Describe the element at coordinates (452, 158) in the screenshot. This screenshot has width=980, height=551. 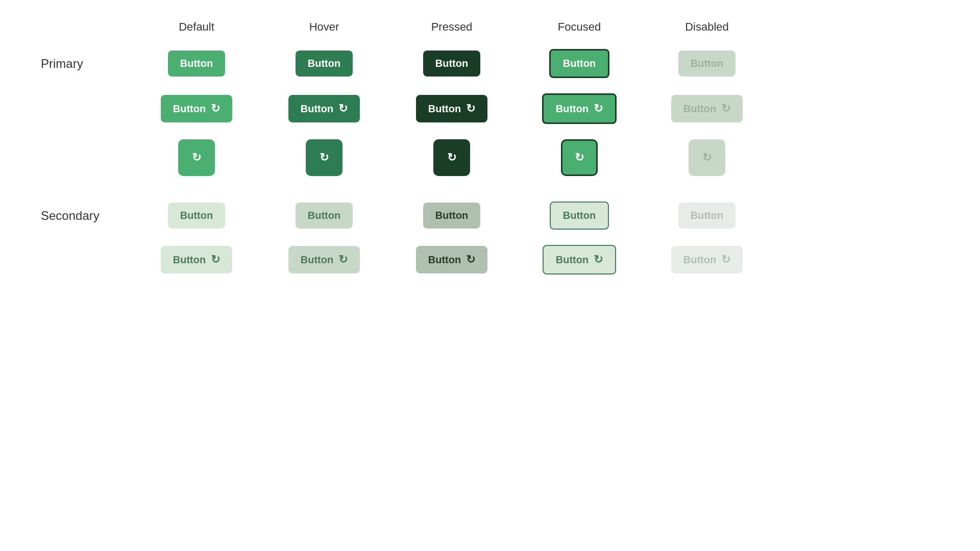
I see `primary-pressed-icononly-button: ↻` at that location.